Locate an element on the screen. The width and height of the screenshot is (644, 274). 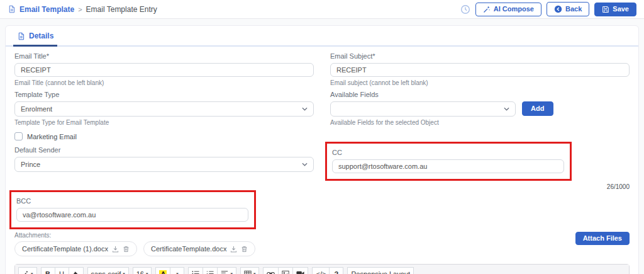
table-button: ▾ is located at coordinates (250, 271).